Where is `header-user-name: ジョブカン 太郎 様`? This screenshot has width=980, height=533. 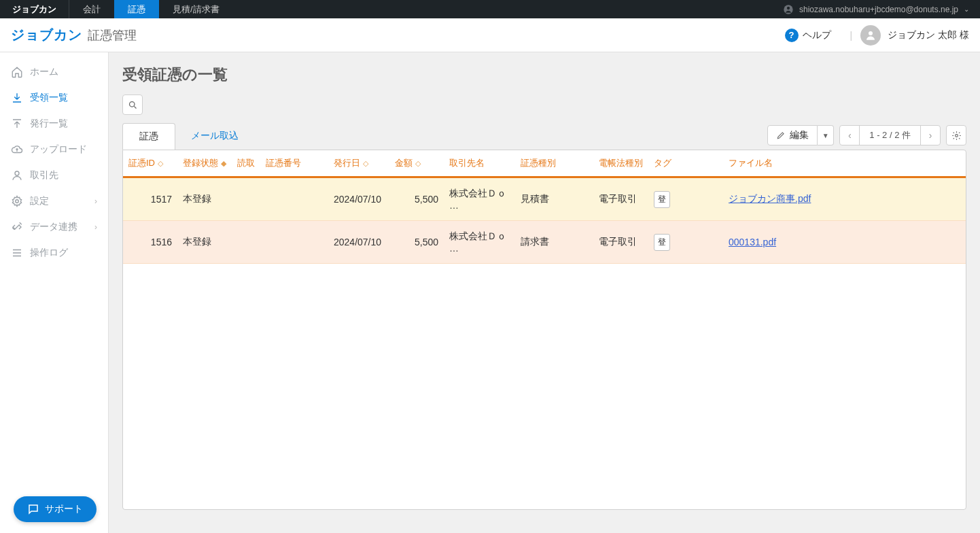
header-user-name: ジョブカン 太郎 様 is located at coordinates (928, 35).